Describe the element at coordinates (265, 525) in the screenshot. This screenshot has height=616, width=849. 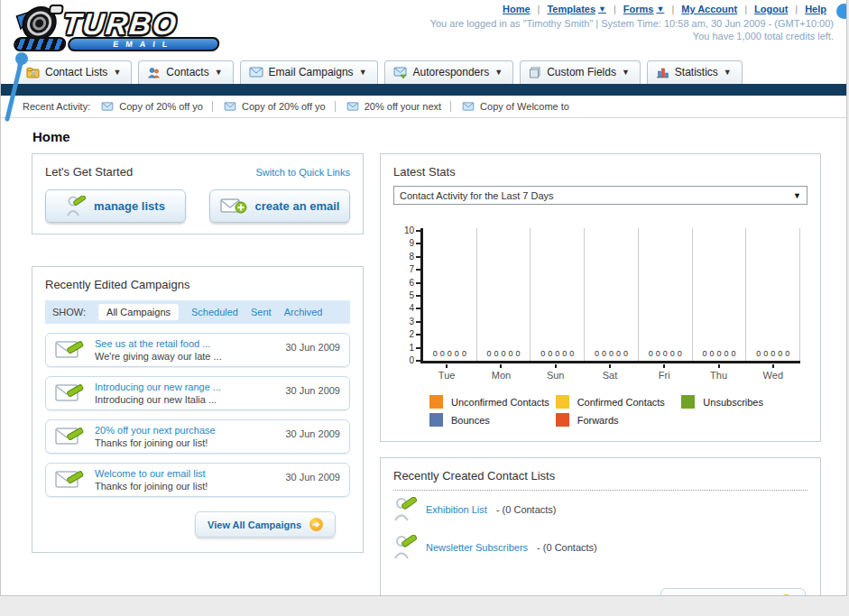
I see `view-all-campaigns-button: View All Campaigns ➔` at that location.